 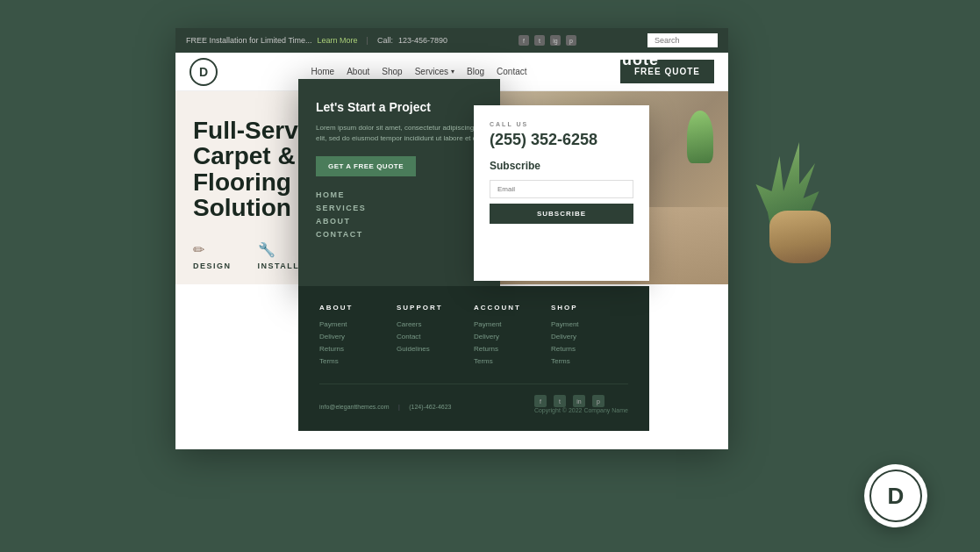 I want to click on info-phone-number: (255) 352-6258, so click(x=562, y=140).